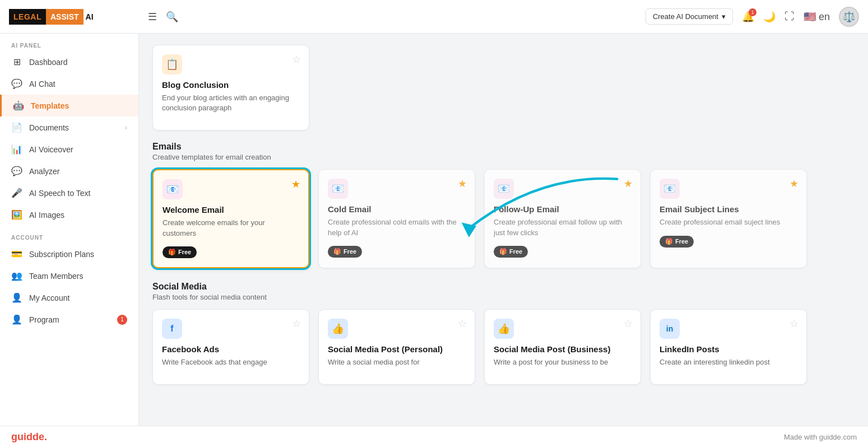 Image resolution: width=868 pixels, height=448 pixels. What do you see at coordinates (563, 218) in the screenshot?
I see `follow-up-email-card: 📧 ★ Follow-Up Email Create professional …` at bounding box center [563, 218].